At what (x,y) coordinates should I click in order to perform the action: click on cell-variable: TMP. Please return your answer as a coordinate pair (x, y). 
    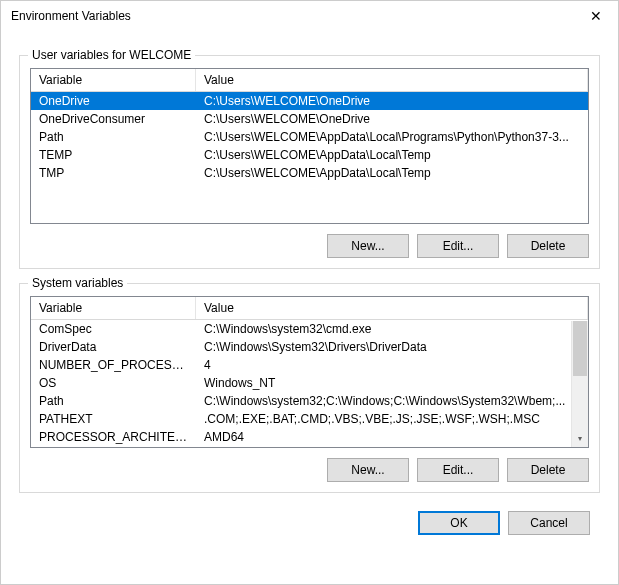
    Looking at the image, I should click on (114, 173).